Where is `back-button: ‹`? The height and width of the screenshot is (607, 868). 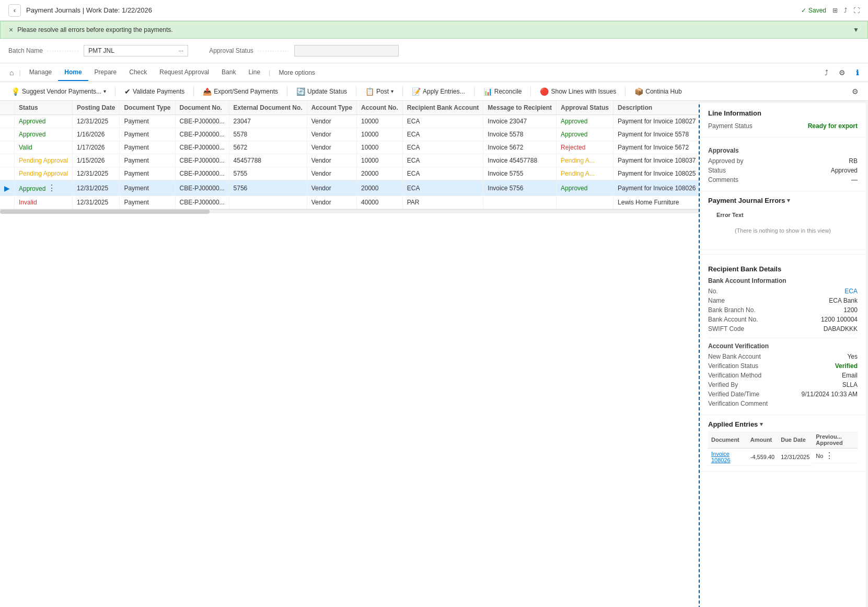
back-button: ‹ is located at coordinates (15, 10).